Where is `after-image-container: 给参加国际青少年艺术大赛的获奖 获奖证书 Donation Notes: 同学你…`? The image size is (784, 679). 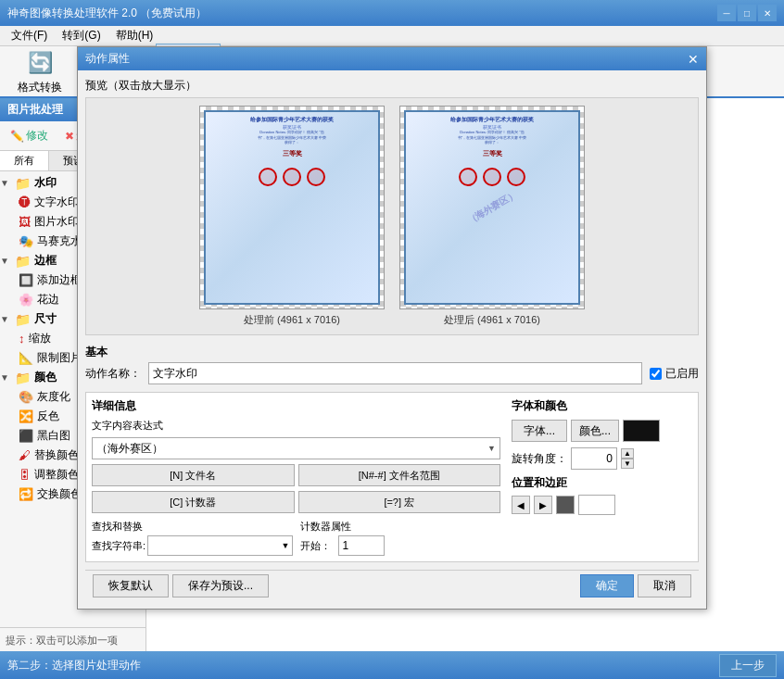
after-image-container: 给参加国际青少年艺术大赛的获奖 获奖证书 Donation Notes: 同学你… is located at coordinates (492, 217).